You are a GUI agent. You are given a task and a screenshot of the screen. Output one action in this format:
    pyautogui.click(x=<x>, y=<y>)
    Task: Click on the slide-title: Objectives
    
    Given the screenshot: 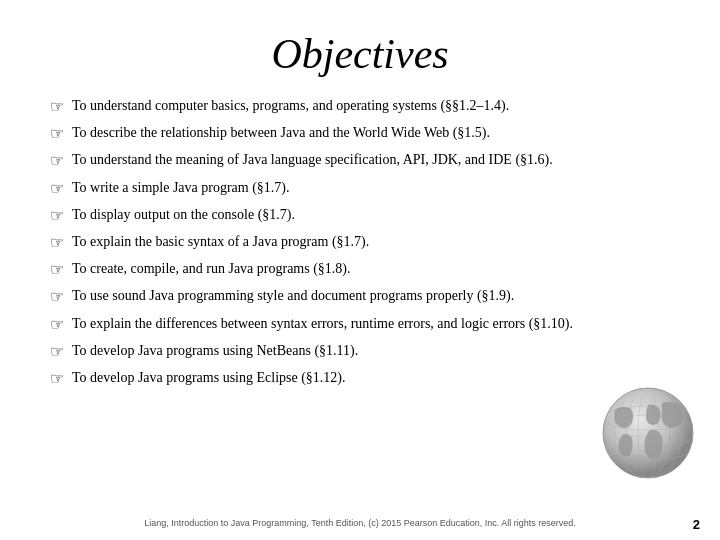 What is the action you would take?
    pyautogui.click(x=360, y=54)
    